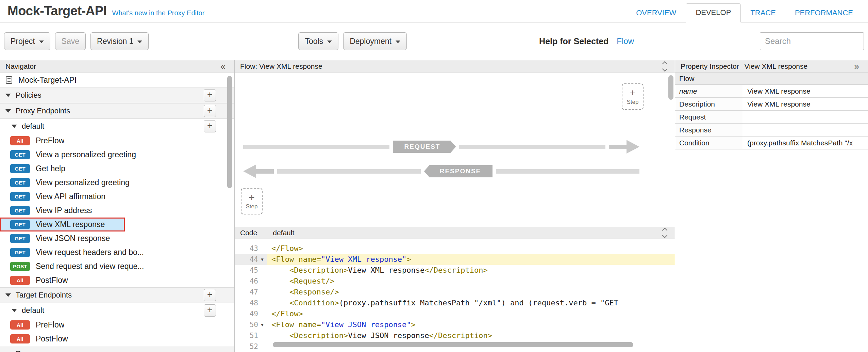 The width and height of the screenshot is (868, 352). What do you see at coordinates (471, 281) in the screenshot?
I see `code-line-content: <Request/>` at bounding box center [471, 281].